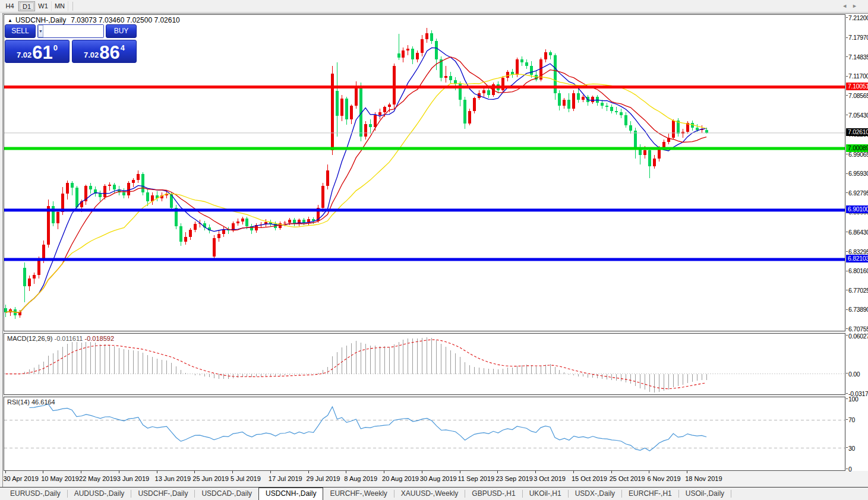 The height and width of the screenshot is (500, 868). What do you see at coordinates (664, 479) in the screenshot?
I see `time-axis-label: 6 Nov 2019` at bounding box center [664, 479].